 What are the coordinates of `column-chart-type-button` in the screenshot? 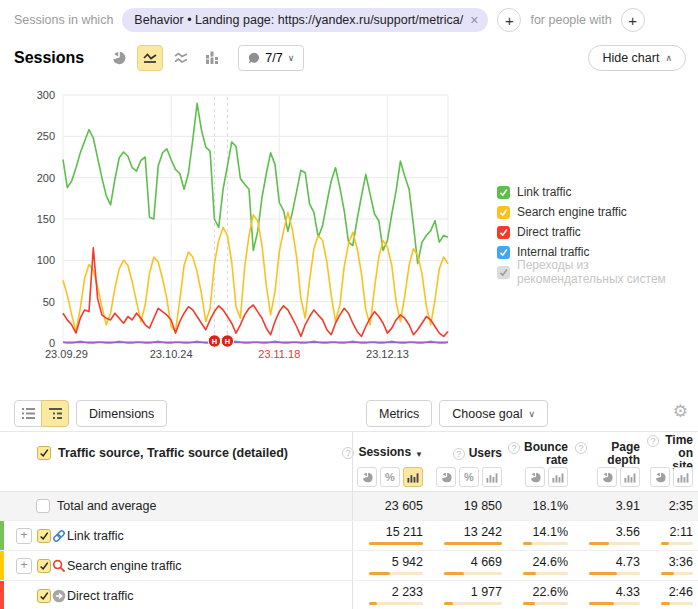 It's located at (212, 58).